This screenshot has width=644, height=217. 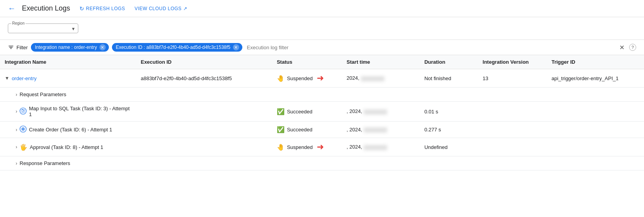 I want to click on trigger-id-cell: api_trigger/order-entry_API_1, so click(x=595, y=78).